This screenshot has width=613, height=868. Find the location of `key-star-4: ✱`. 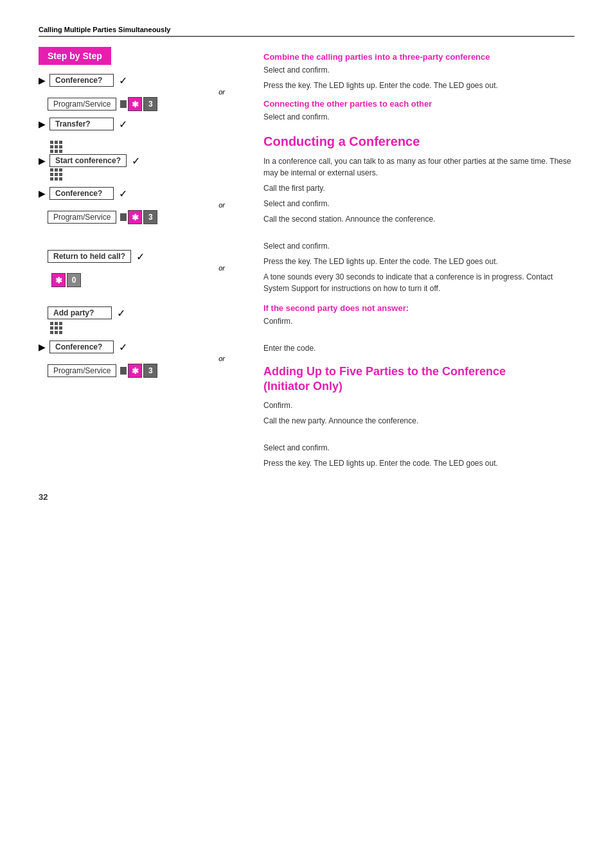

key-star-4: ✱ is located at coordinates (135, 371).